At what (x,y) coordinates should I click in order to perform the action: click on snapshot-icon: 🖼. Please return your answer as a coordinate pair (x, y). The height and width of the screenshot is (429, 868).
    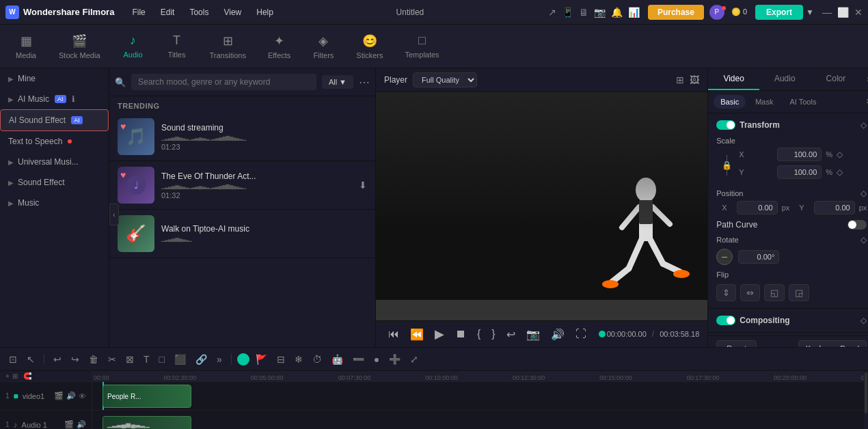
    Looking at the image, I should click on (694, 80).